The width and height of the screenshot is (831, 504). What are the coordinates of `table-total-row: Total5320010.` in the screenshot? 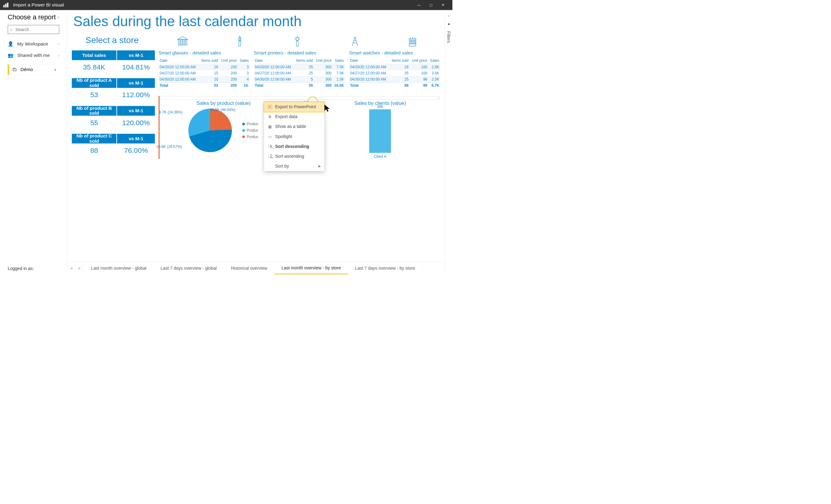 It's located at (204, 86).